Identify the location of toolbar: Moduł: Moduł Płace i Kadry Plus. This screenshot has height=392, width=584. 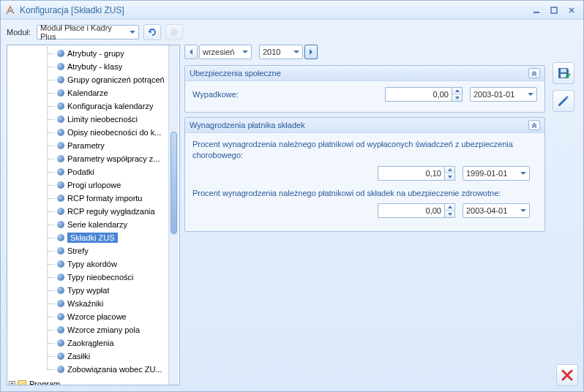
(292, 32).